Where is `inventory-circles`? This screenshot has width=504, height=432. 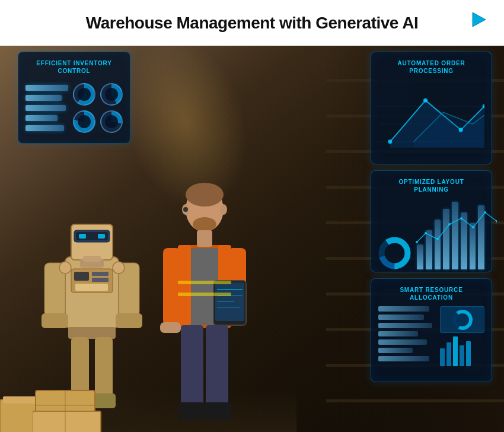
inventory-circles is located at coordinates (98, 108).